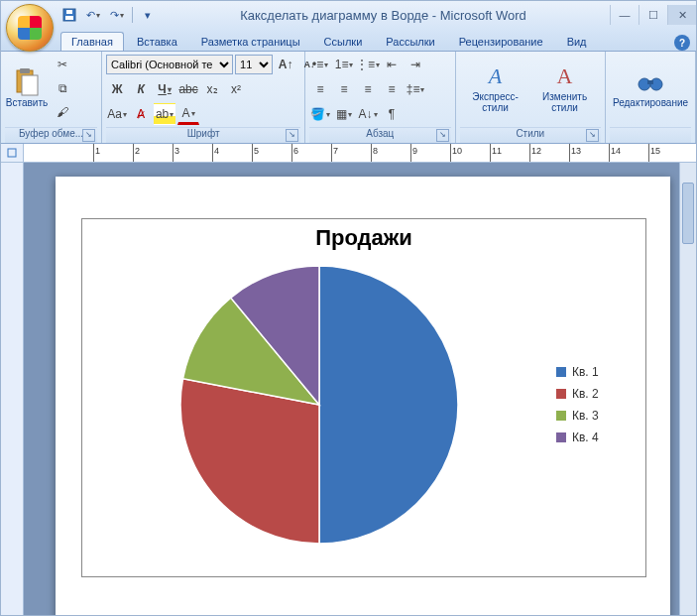  Describe the element at coordinates (652, 15) in the screenshot. I see `maximize-button: ☐` at that location.